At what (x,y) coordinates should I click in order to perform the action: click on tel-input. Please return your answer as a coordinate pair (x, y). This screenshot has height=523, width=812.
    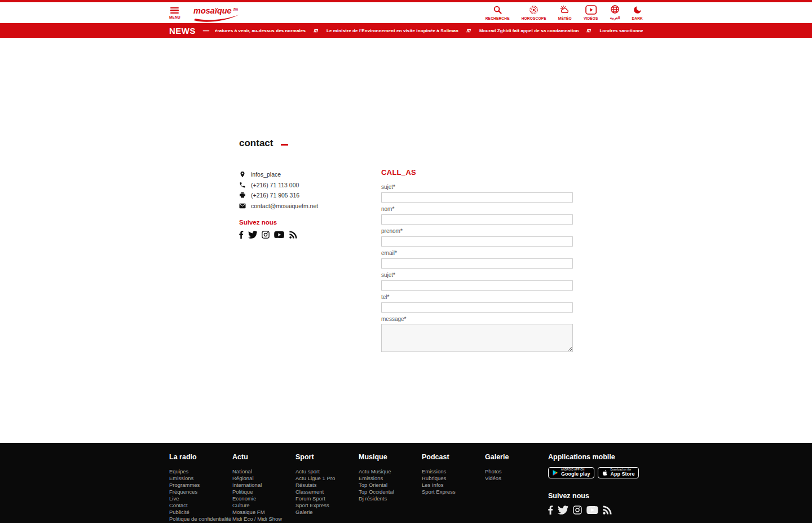
    Looking at the image, I should click on (477, 307).